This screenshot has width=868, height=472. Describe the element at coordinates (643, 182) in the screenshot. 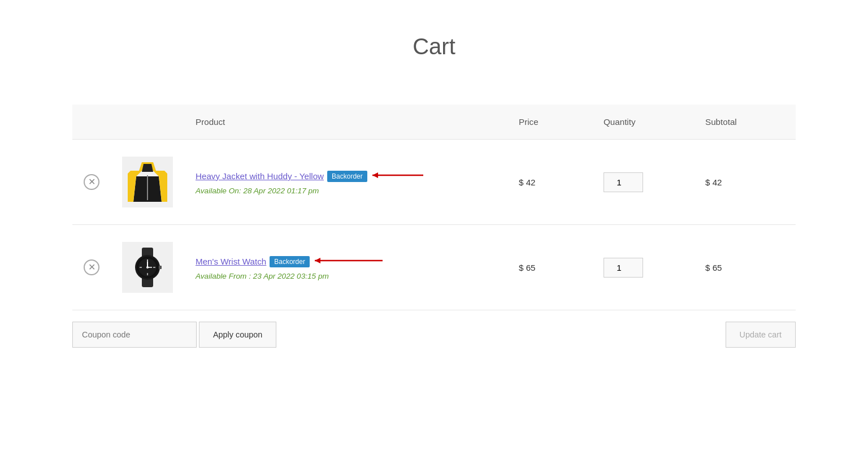

I see `qty-cell-jacket` at that location.